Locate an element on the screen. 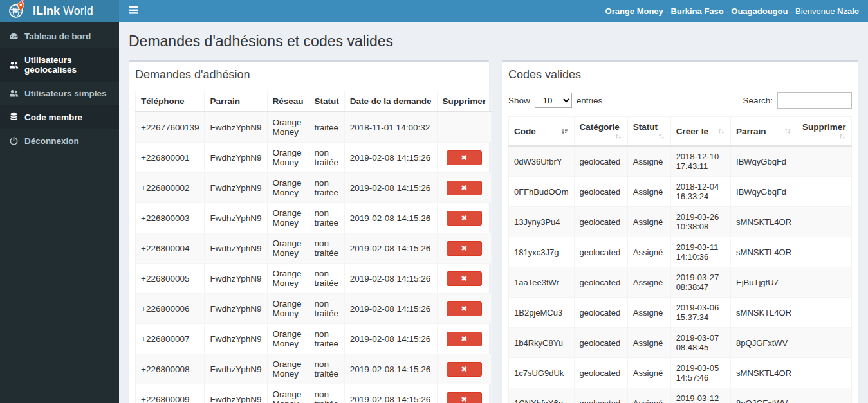 The height and width of the screenshot is (403, 868). demandes-cell-date: 2019-02-08 14:15:26 is located at coordinates (391, 393).